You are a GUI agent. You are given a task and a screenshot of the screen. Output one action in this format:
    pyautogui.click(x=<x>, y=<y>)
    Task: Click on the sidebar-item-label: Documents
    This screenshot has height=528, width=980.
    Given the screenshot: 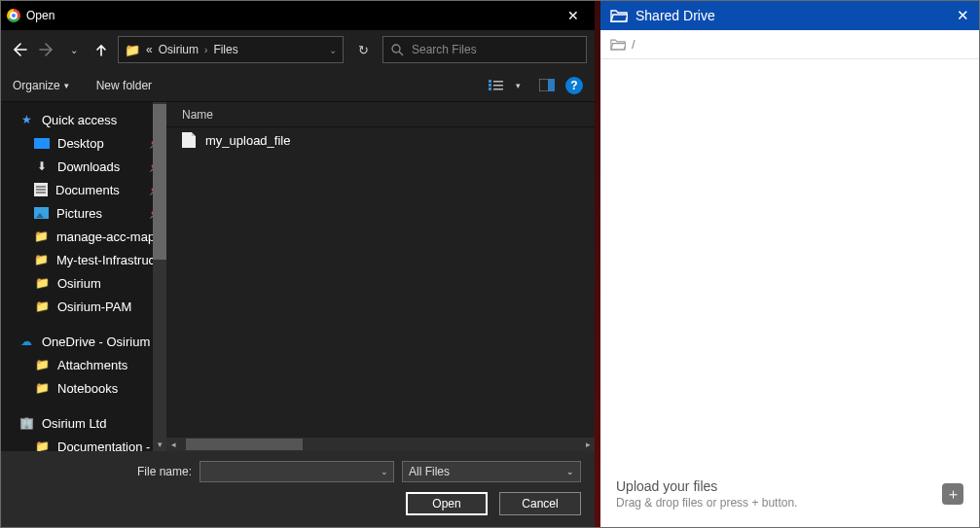 What is the action you would take?
    pyautogui.click(x=88, y=191)
    